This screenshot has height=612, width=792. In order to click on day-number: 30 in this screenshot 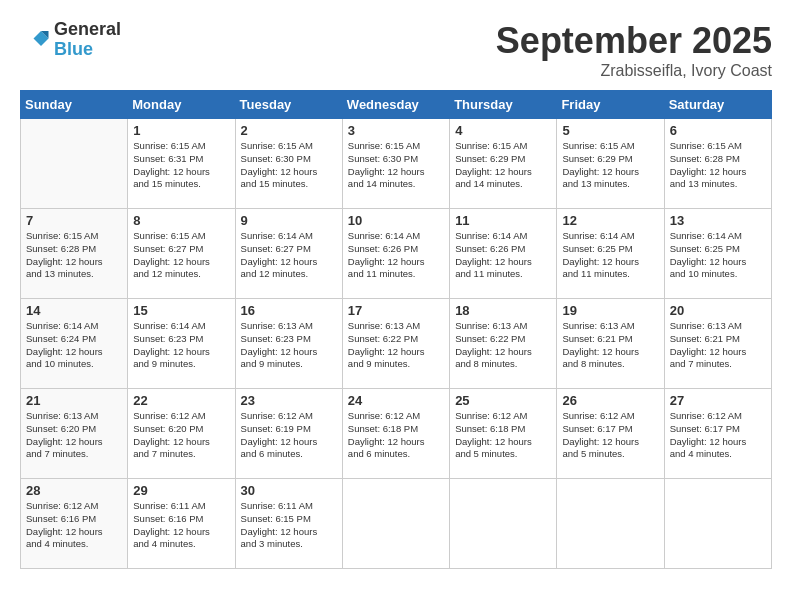, I will do `click(289, 490)`.